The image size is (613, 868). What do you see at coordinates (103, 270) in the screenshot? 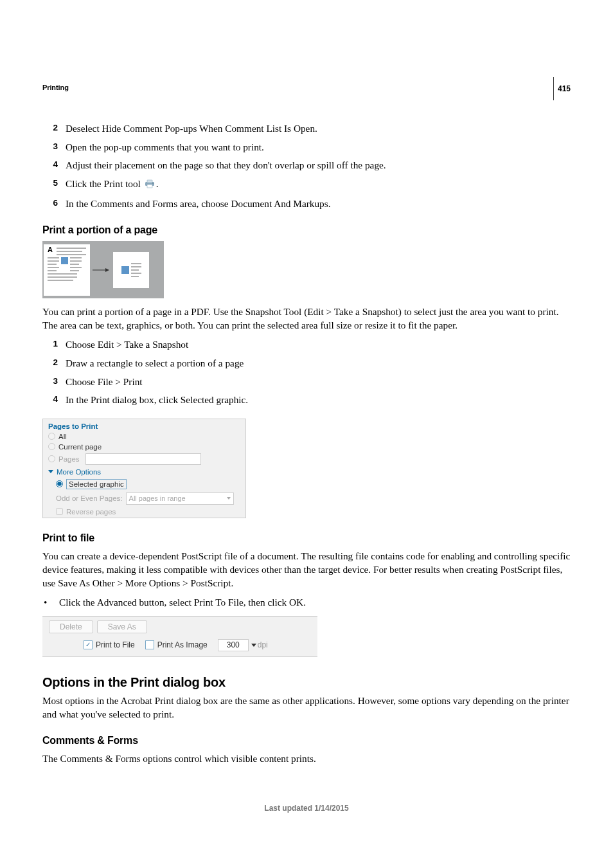
I see `figure-snapshot-diagram: A` at bounding box center [103, 270].